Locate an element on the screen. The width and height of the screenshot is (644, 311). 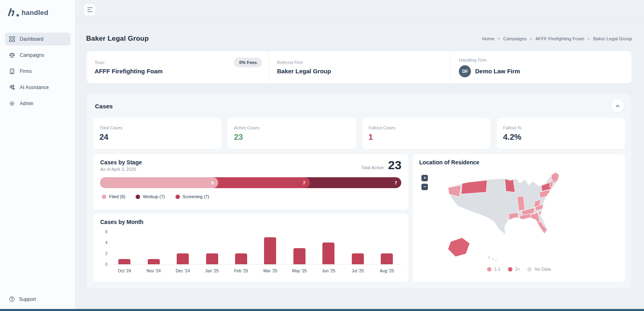
month-chart-title: Cases by Month is located at coordinates (251, 222).